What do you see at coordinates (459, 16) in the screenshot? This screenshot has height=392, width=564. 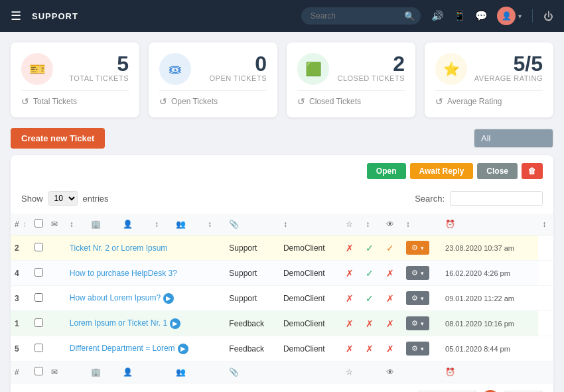 I see `mobile-icon: 📱` at bounding box center [459, 16].